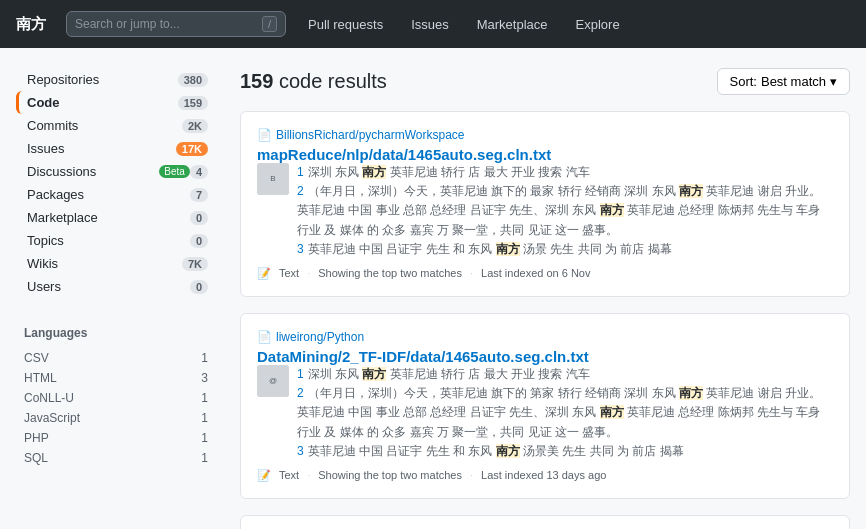 This screenshot has width=866, height=529. I want to click on languages-section: Languages CSV 1 HTML 3 CoNLL-U 1 JavaScr…, so click(116, 395).